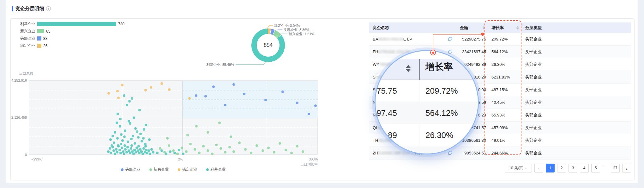  I want to click on page-button-1: 1, so click(550, 168).